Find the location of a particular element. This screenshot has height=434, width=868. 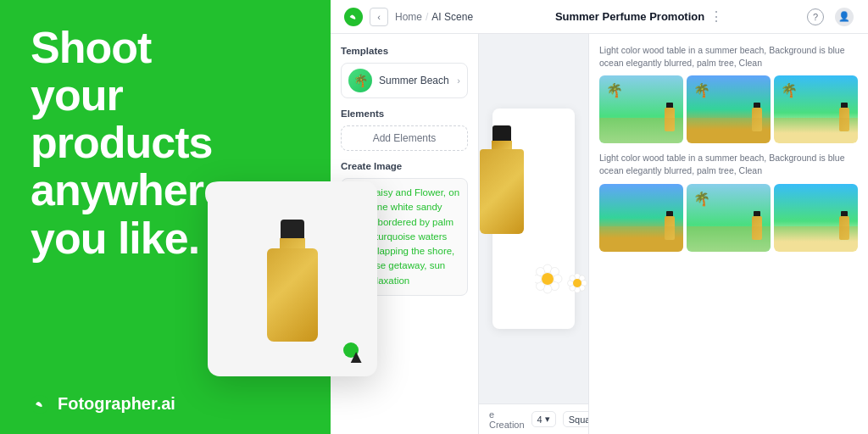

template-item-summer-beach: 🌴 Summer Beach › is located at coordinates (404, 81).